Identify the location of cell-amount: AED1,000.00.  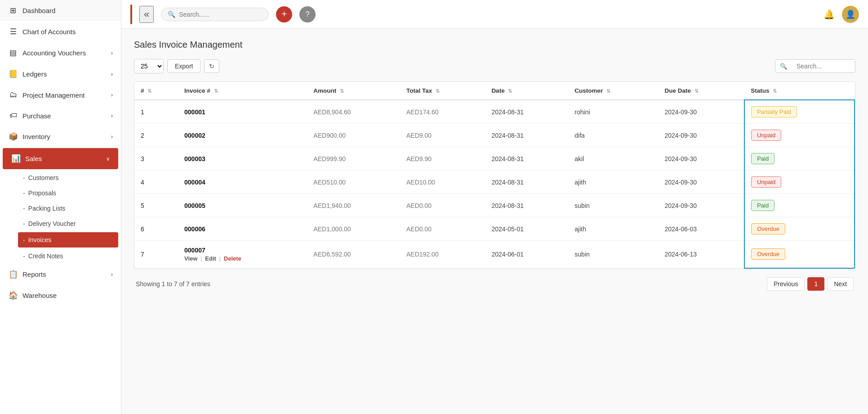
(353, 229).